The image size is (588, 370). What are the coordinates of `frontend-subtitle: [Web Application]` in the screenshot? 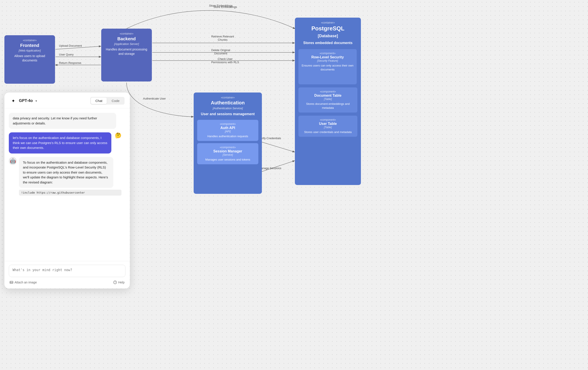 It's located at (30, 51).